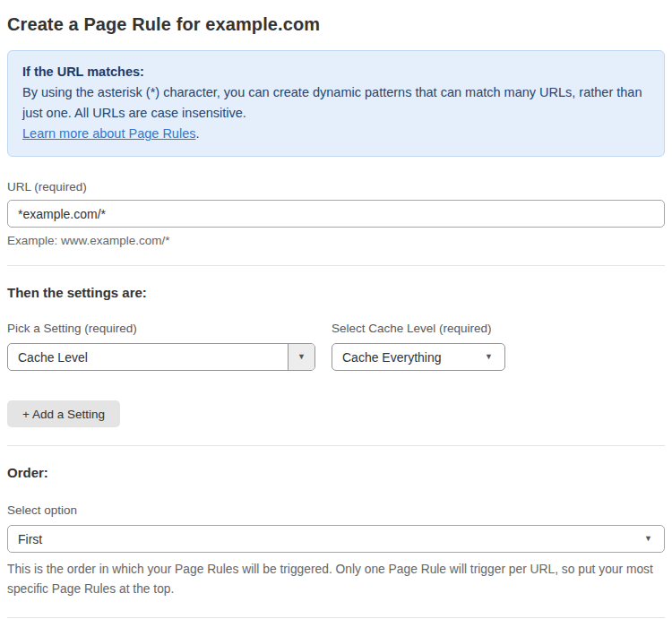  Describe the element at coordinates (161, 357) in the screenshot. I see `setting-picker-dropdown: Cache Level ▼` at that location.